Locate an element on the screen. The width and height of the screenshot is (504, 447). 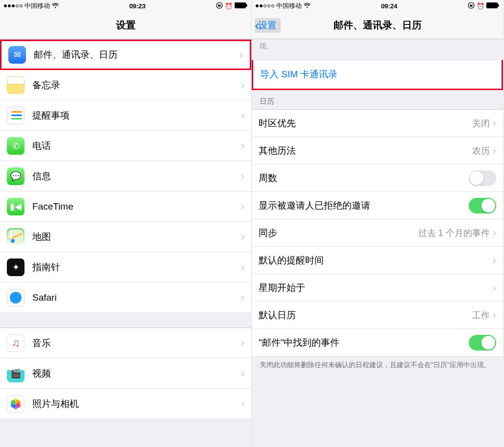
battery-icon is located at coordinates (241, 6).